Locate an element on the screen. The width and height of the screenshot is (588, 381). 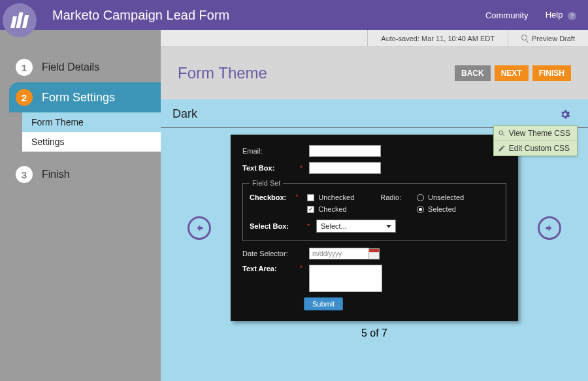
preview-draft-button: Preview Draft is located at coordinates (547, 38).